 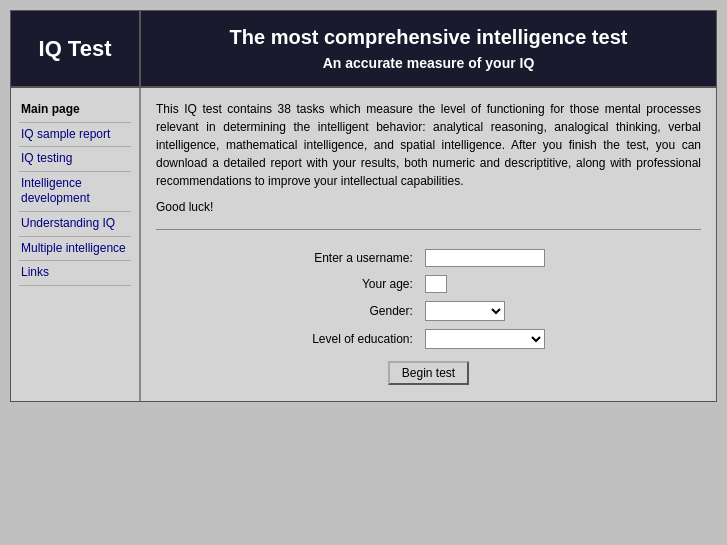 What do you see at coordinates (362, 284) in the screenshot?
I see `age-label: Your age:` at bounding box center [362, 284].